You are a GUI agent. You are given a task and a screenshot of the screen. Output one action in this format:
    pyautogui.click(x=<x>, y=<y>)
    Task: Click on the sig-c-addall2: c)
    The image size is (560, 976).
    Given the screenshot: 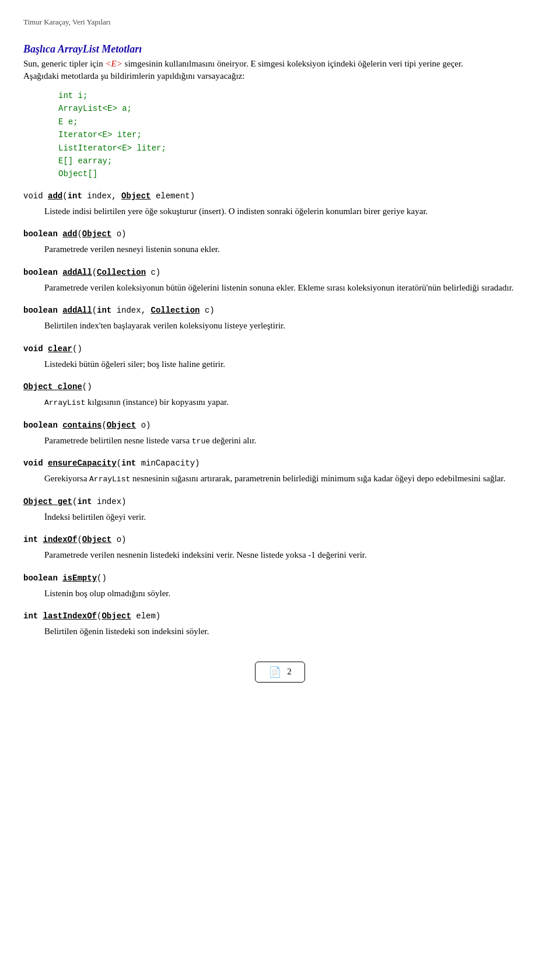 What is the action you would take?
    pyautogui.click(x=208, y=310)
    